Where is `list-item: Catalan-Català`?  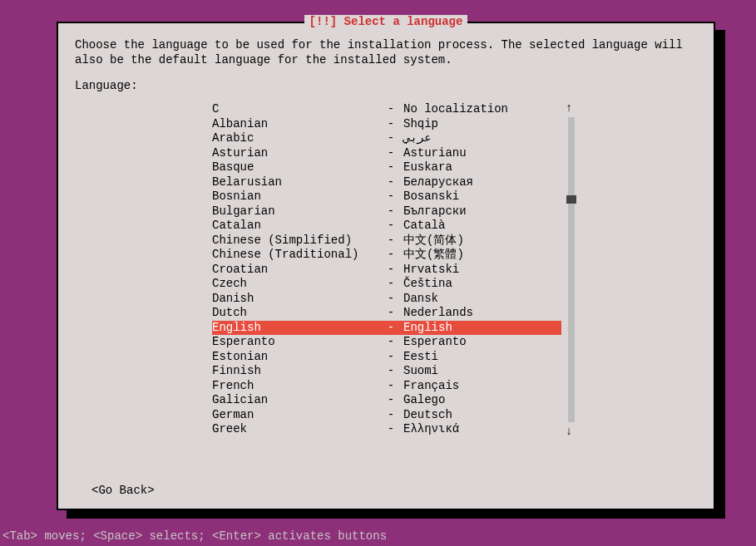 list-item: Catalan-Català is located at coordinates (387, 226).